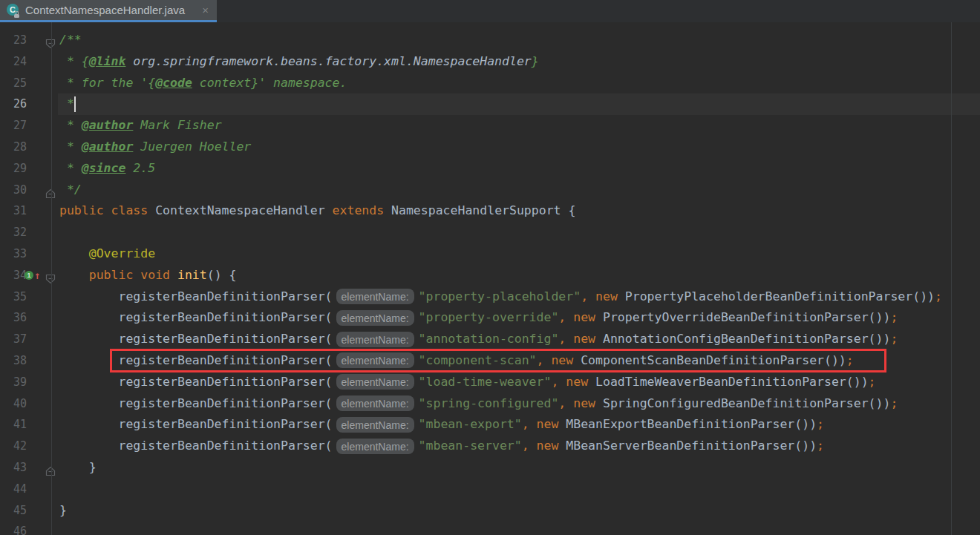 This screenshot has height=535, width=980. I want to click on line-number: 44, so click(13, 490).